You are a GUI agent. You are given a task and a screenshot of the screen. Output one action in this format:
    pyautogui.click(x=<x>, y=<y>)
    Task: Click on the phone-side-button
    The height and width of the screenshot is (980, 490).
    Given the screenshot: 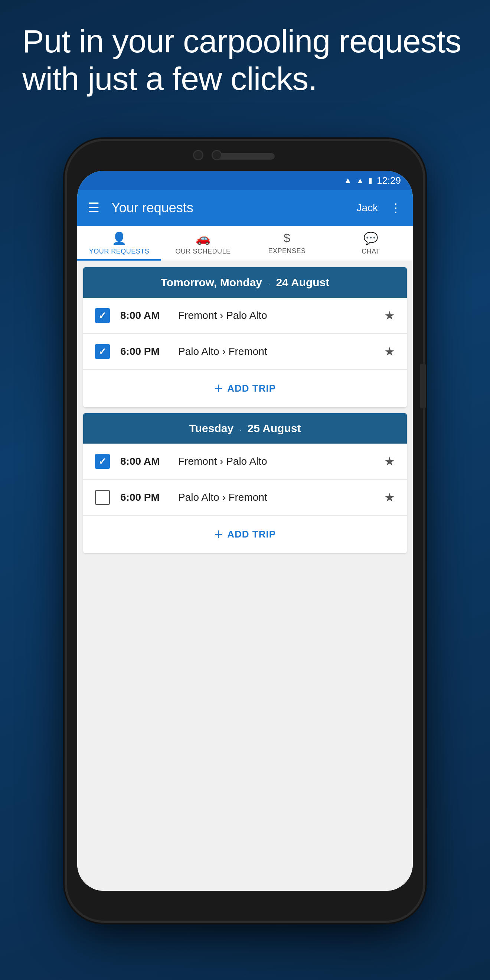 What is the action you would take?
    pyautogui.click(x=423, y=386)
    